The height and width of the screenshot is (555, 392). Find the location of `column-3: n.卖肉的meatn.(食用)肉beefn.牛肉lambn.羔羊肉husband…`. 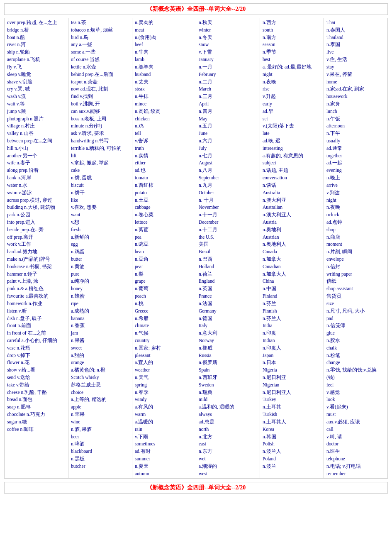

column-3: n.卖肉的meatn.(食用)肉beefn.牛肉lambn.羔羊肉husband… is located at coordinates (164, 248).